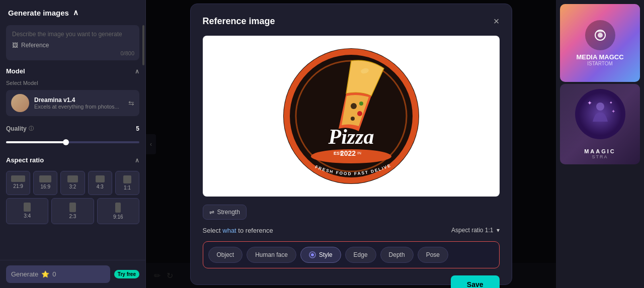 The height and width of the screenshot is (288, 644). I want to click on prompt-area: Describe the image you want to generate …, so click(72, 43).